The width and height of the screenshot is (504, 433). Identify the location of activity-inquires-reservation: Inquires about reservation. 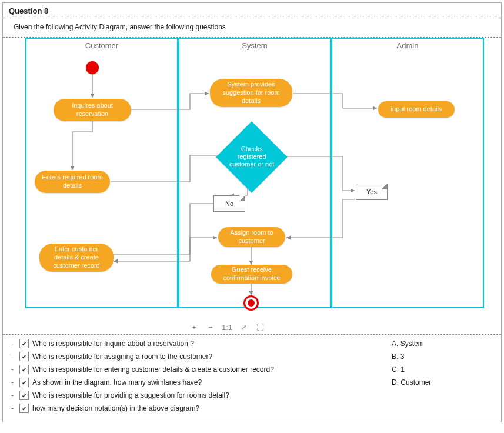
(92, 110).